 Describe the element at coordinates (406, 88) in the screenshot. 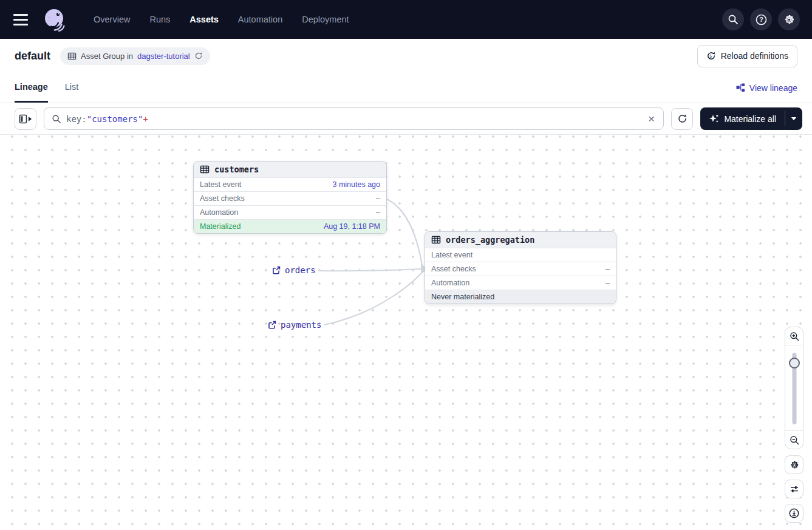

I see `tabs-row: Lineage List View lineage` at that location.